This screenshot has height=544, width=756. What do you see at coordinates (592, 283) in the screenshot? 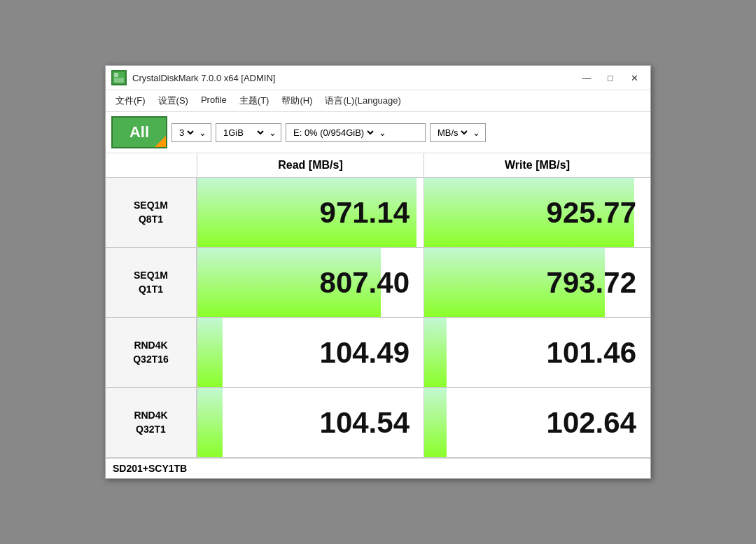
I see `write-value-1: 793.72` at bounding box center [592, 283].